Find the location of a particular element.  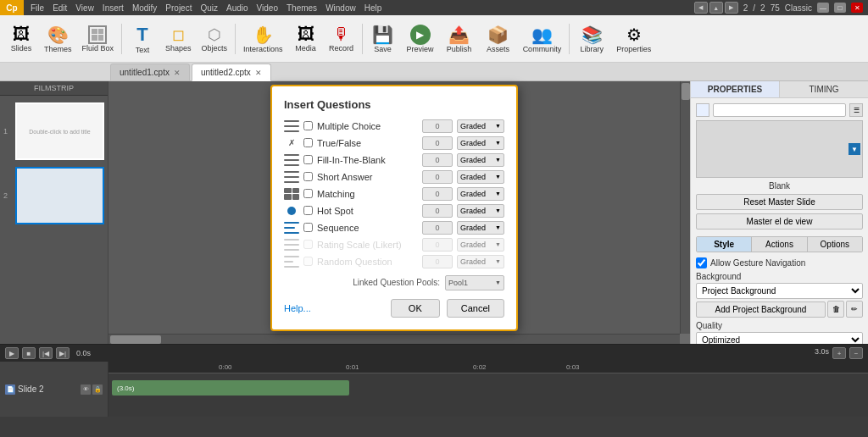

master-view-btn: Master el de view is located at coordinates (780, 222).